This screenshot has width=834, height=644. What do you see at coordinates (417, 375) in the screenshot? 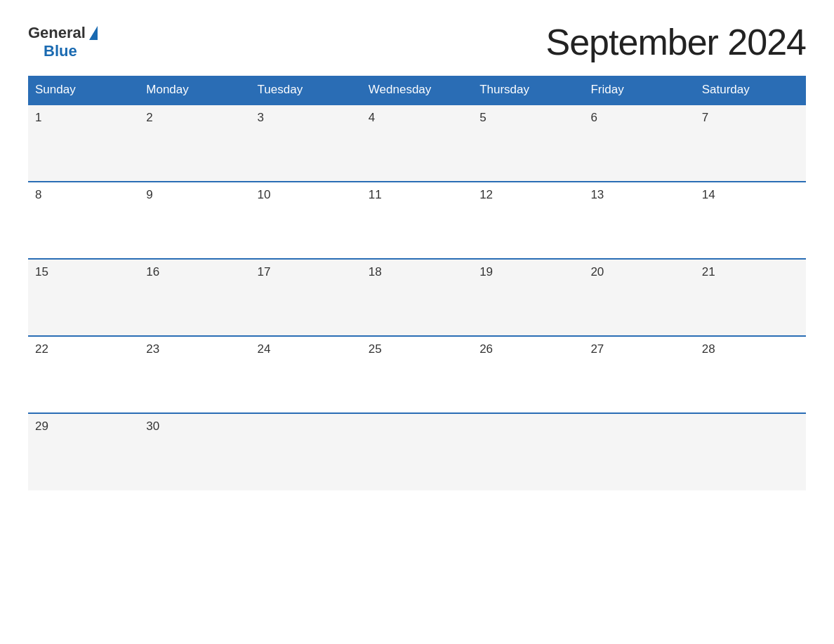
I see `calendar-day-cell: 25` at bounding box center [417, 375].